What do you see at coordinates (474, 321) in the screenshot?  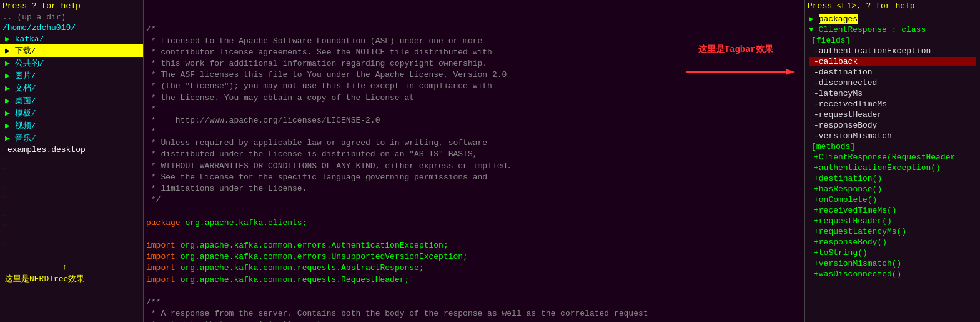 I see `code-line: * metadata that was originally sent.` at bounding box center [474, 321].